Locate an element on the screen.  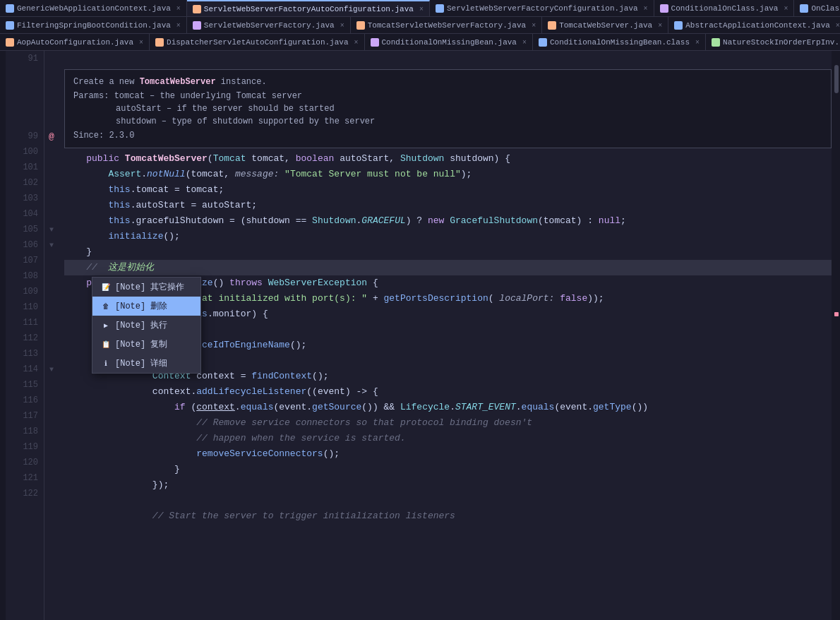
code-line-100: Assert.notNull(tomcat, message: "Tomcat … is located at coordinates (448, 174).